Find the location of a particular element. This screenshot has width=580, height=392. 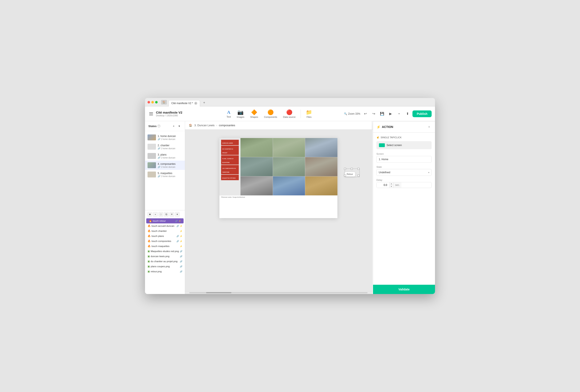

states-title: States ? is located at coordinates (154, 126).